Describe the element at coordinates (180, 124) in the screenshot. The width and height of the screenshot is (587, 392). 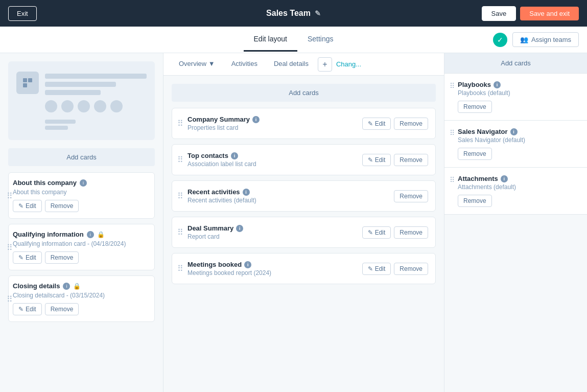
I see `drag-handle-company-summary: ⠿` at that location.